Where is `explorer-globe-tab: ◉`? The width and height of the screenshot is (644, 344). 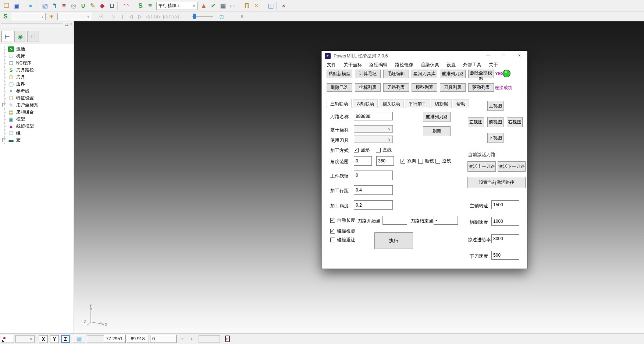
explorer-globe-tab: ◉ is located at coordinates (20, 36).